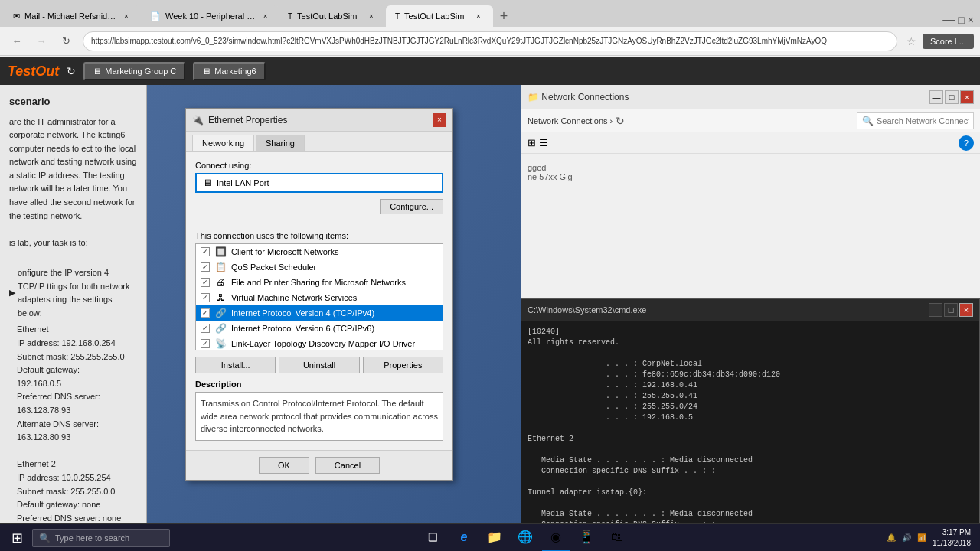 This screenshot has width=980, height=551. I want to click on checkbox-topology-mapper, so click(205, 344).